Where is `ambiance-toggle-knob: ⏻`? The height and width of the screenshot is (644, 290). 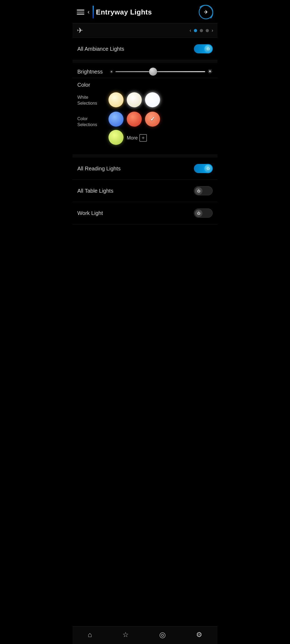 ambiance-toggle-knob: ⏻ is located at coordinates (208, 49).